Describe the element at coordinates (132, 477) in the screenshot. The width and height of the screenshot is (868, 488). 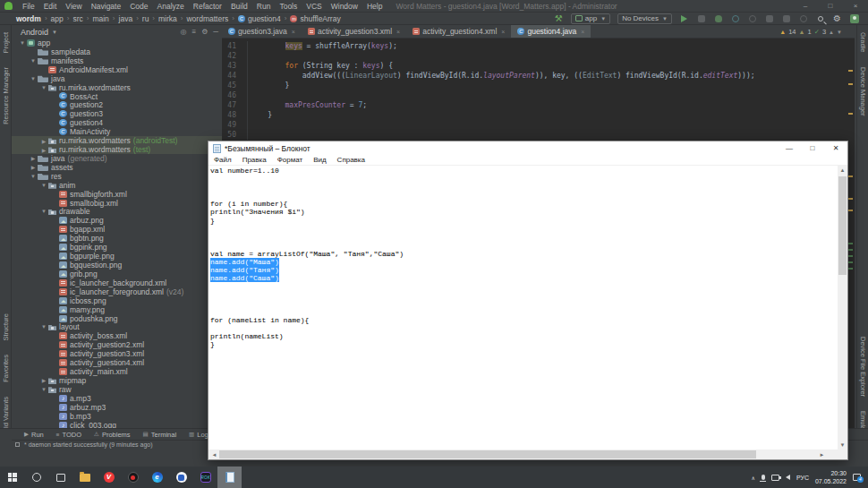
I see `taskbar-app-recorder` at that location.